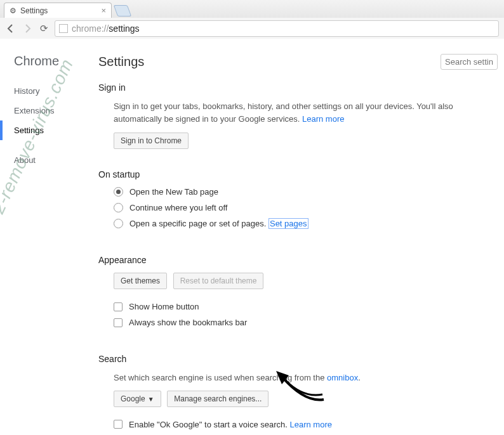 This screenshot has height=435, width=504. I want to click on tab-title: Settings, so click(34, 11).